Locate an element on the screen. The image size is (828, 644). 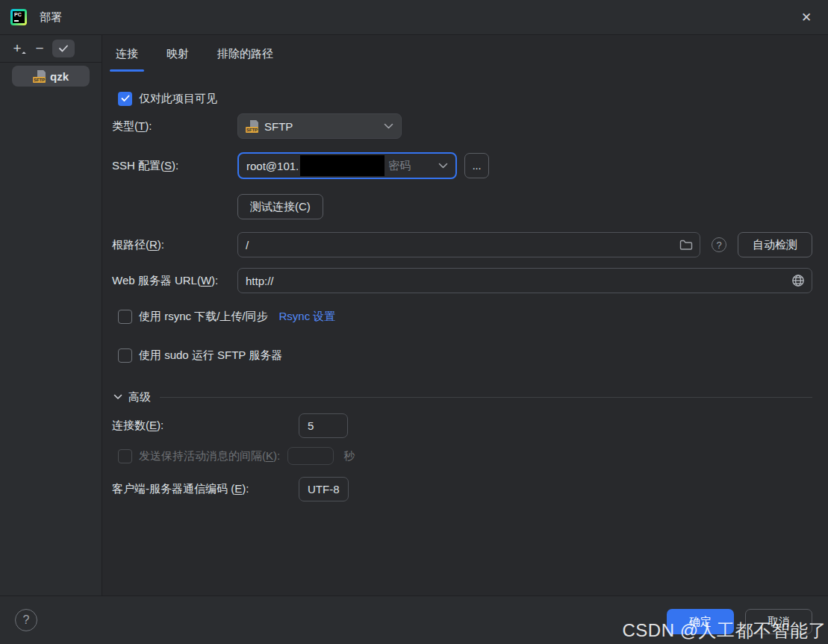
server-list-sidebar: + − SFTP qzk is located at coordinates (51, 315).